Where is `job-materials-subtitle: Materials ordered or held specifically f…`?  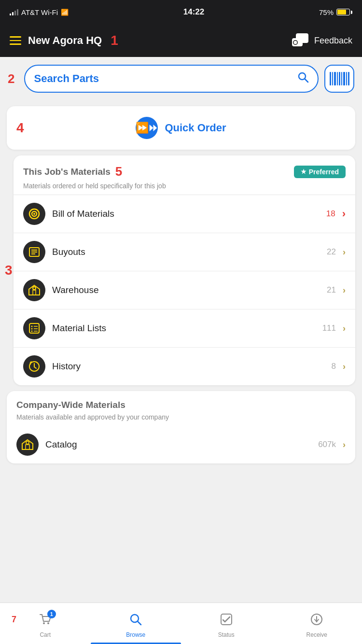
job-materials-subtitle: Materials ordered or held specifically f… is located at coordinates (184, 186).